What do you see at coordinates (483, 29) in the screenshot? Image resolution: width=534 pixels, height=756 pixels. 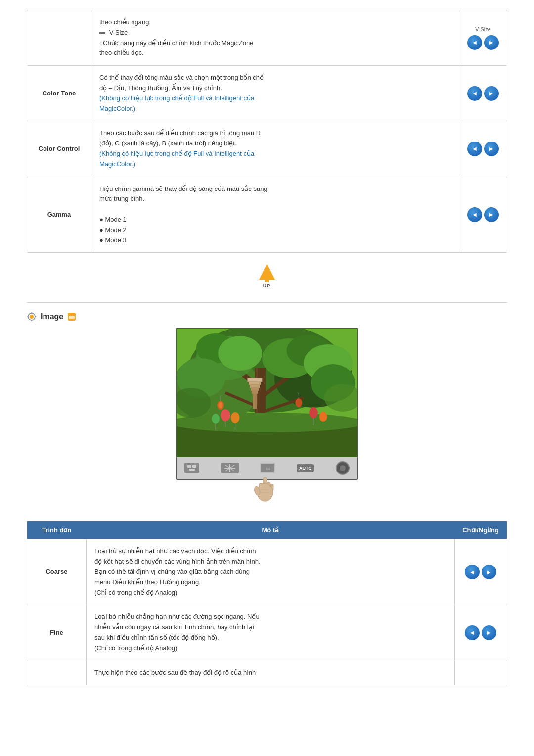 I see `vsize-label-top: V-Size` at bounding box center [483, 29].